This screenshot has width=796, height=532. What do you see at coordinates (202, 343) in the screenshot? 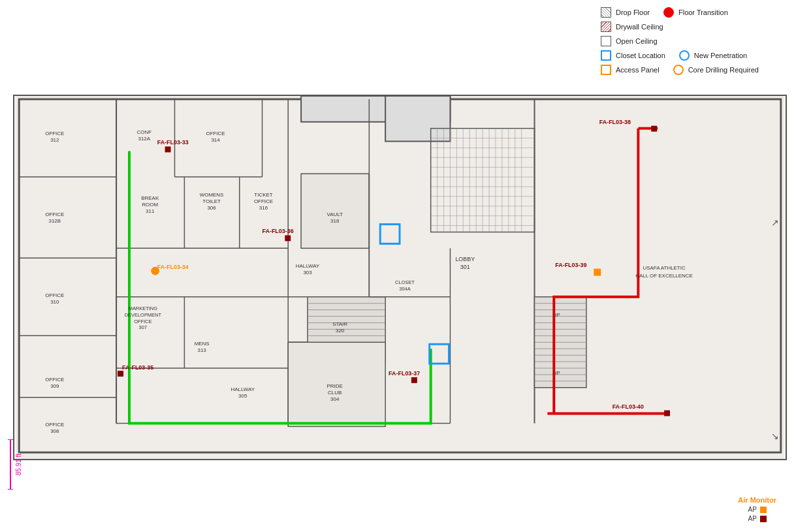
I see `svg-text: MENS` at bounding box center [202, 343].